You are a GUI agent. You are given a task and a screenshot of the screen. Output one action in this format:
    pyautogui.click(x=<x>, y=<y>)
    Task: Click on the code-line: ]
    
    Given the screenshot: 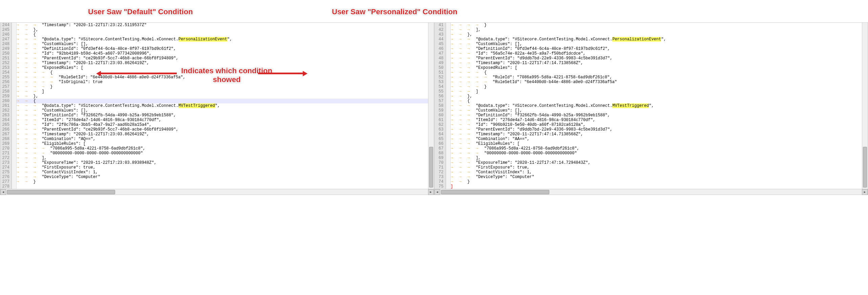 What is the action you would take?
    pyautogui.click(x=659, y=186)
    